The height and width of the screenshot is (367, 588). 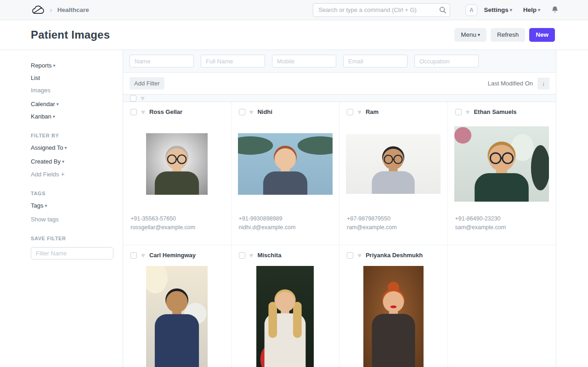 I want to click on patient-email: nidhi.d@example.com, so click(x=286, y=228).